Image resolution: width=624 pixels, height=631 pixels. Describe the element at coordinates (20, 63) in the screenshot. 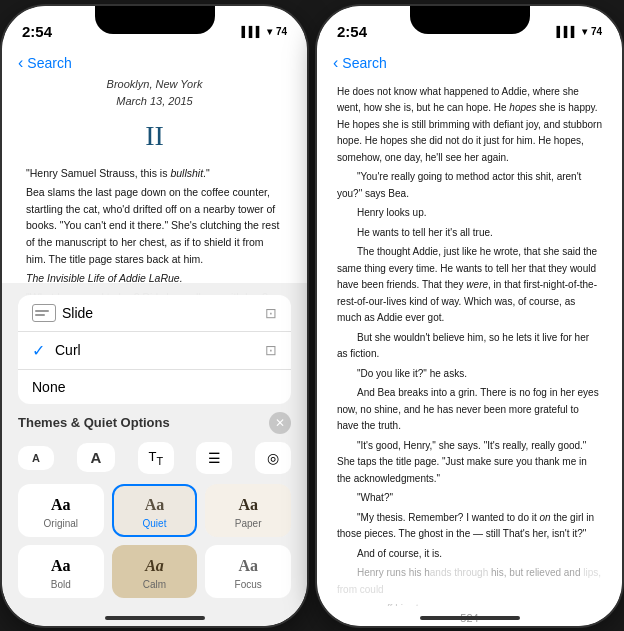

I see `back-chevron-left: ‹` at that location.